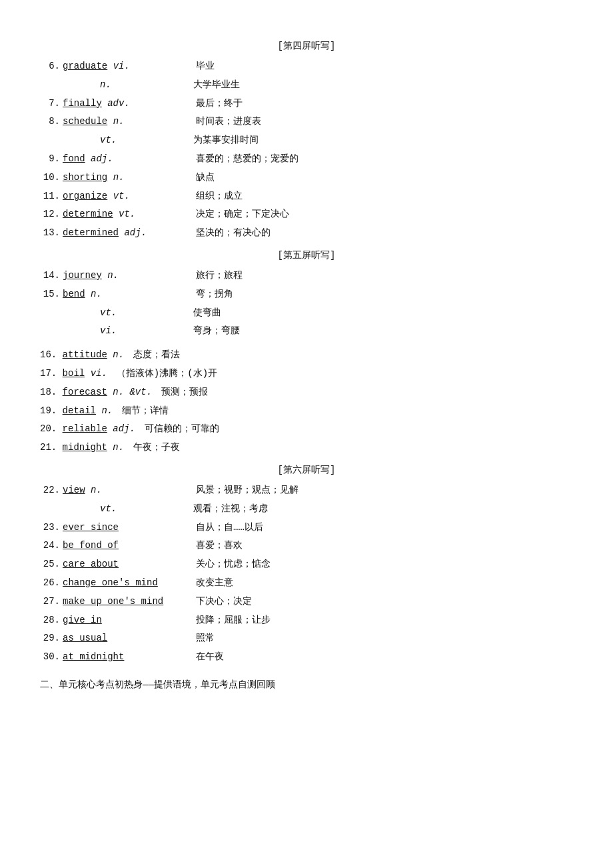  I want to click on entry-meaning: 照常, so click(384, 639).